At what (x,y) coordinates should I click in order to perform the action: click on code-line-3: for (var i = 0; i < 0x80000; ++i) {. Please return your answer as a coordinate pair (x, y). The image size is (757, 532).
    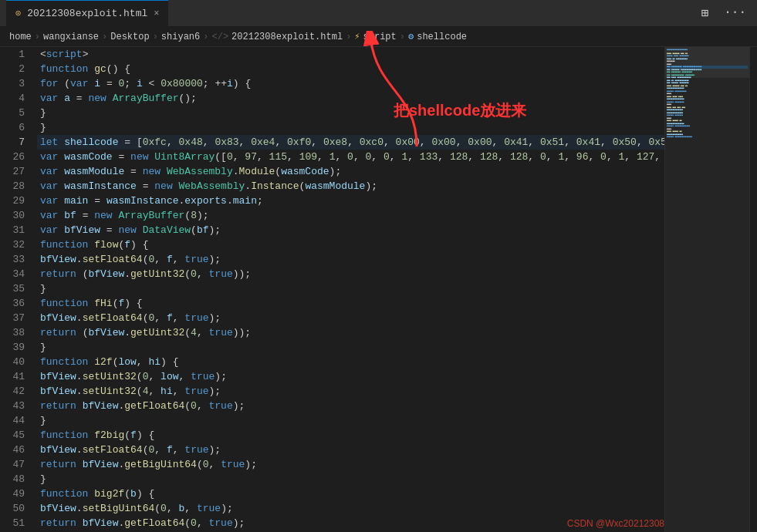
    Looking at the image, I should click on (145, 83).